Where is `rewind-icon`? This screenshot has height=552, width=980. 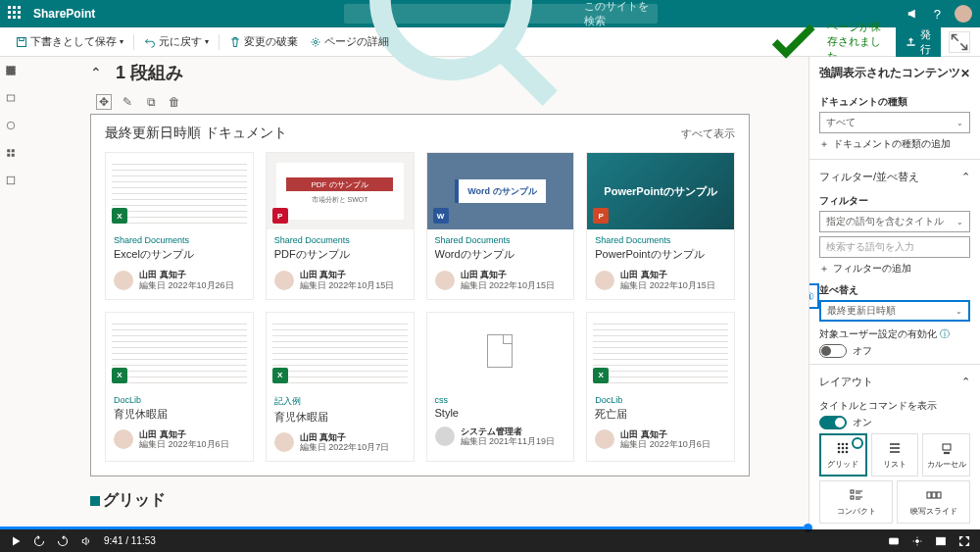 rewind-icon is located at coordinates (39, 541).